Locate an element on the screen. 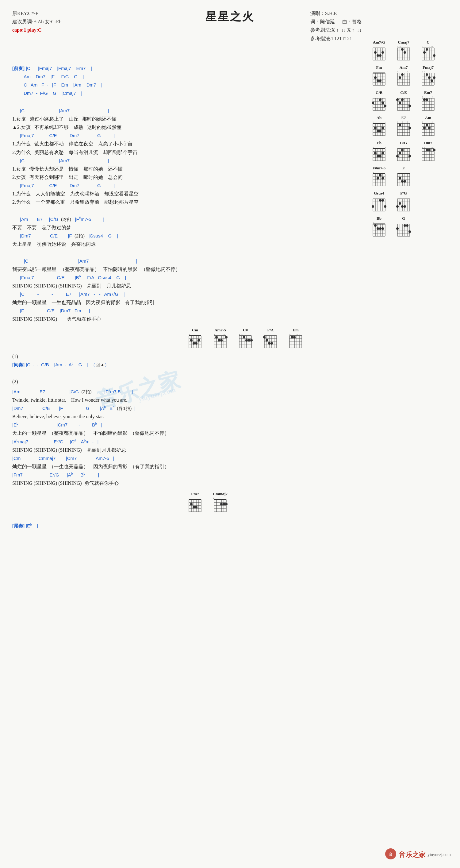 The height and width of the screenshot is (868, 460). chorus1-lyric-3: 灿烂的一颗星星 一生也亮晶晶 因为夜归的背影 有了我的指引 is located at coordinates (184, 303).